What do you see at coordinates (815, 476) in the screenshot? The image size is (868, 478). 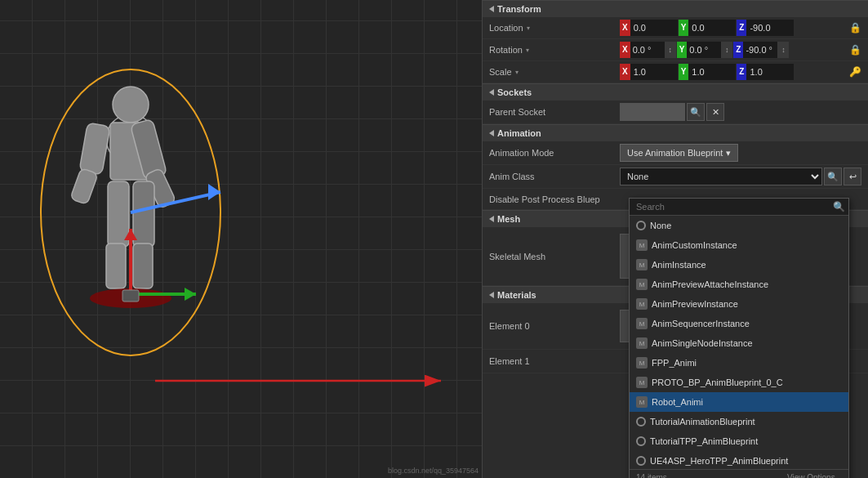 I see `view-options-link: View Options...` at bounding box center [815, 476].